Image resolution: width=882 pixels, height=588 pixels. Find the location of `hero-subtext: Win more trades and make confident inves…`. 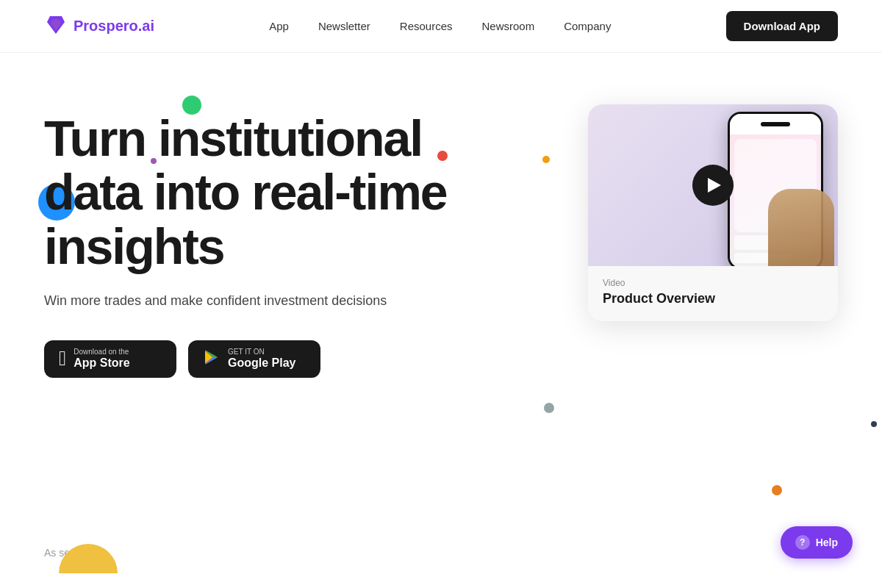

hero-subtext: Win more trades and make confident inves… is located at coordinates (245, 301).